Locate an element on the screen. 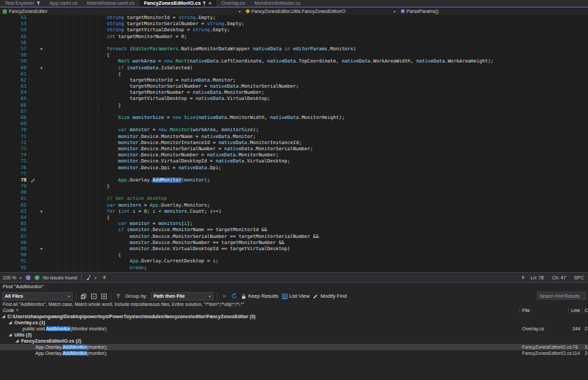 This screenshot has height=380, width=588. result-group-row: ◢C:\Users\zhaopengwang\Desktop\powertoys… is located at coordinates (294, 317).